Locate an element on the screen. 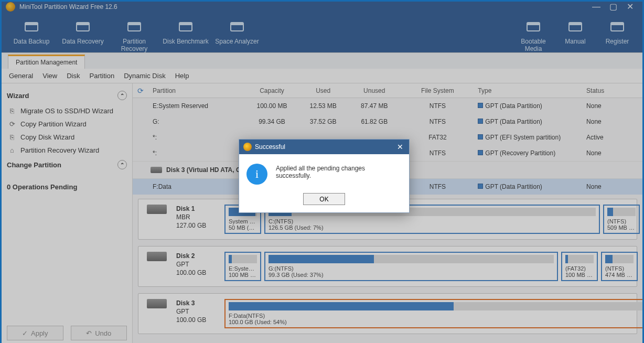 This screenshot has width=644, height=343. app-icon is located at coordinates (248, 147).